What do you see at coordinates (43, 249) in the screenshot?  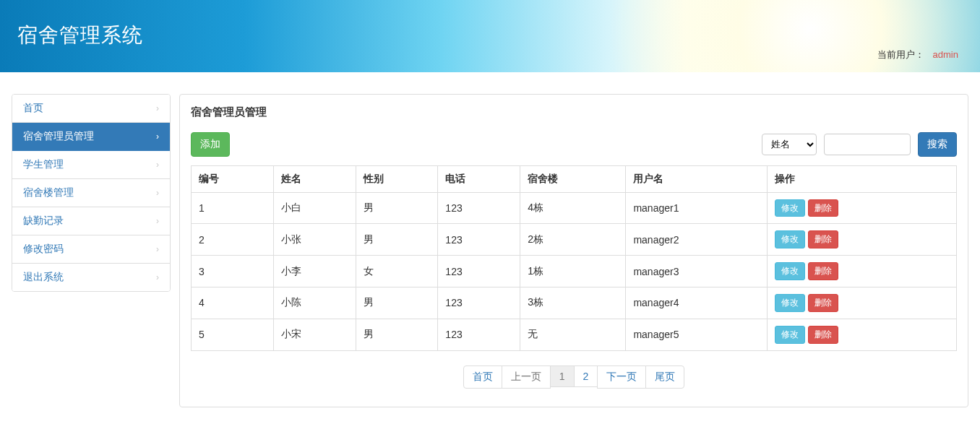 I see `sidebar-item-label: 修改密码` at bounding box center [43, 249].